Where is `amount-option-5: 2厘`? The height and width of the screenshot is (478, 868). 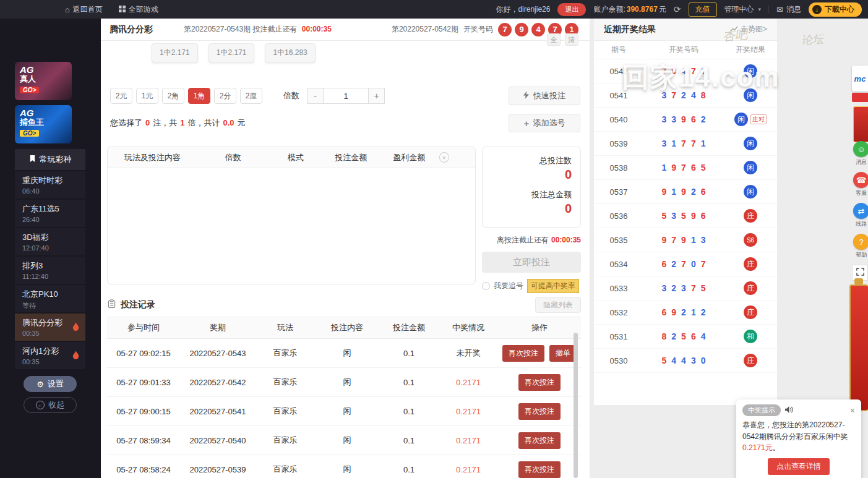 amount-option-5: 2厘 is located at coordinates (251, 96).